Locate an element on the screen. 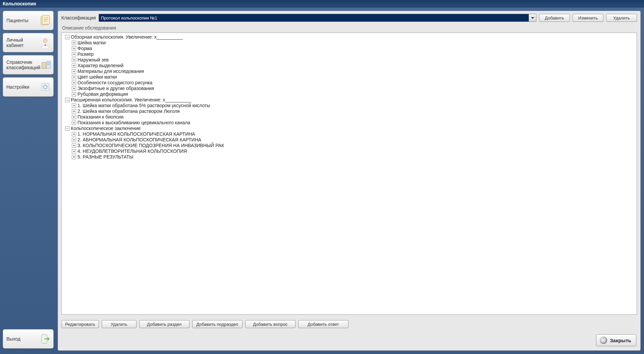 The width and height of the screenshot is (644, 354). tree-row: +2. Шейка матки обработана раствором Люг… is located at coordinates (353, 112).